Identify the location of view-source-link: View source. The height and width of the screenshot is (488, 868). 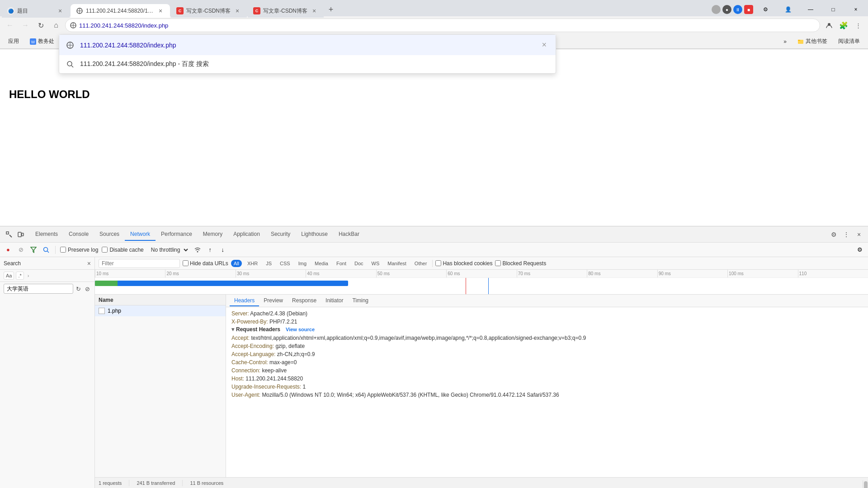
(300, 329).